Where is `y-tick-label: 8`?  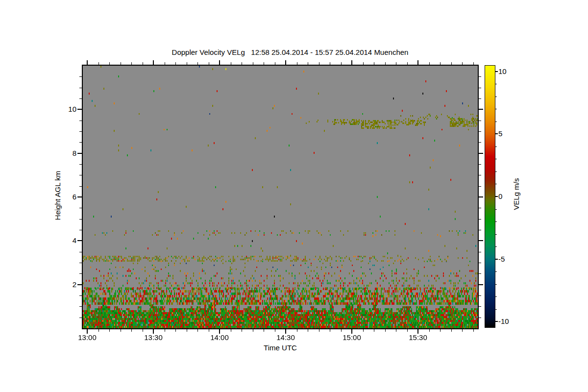
y-tick-label: 8 is located at coordinates (66, 153).